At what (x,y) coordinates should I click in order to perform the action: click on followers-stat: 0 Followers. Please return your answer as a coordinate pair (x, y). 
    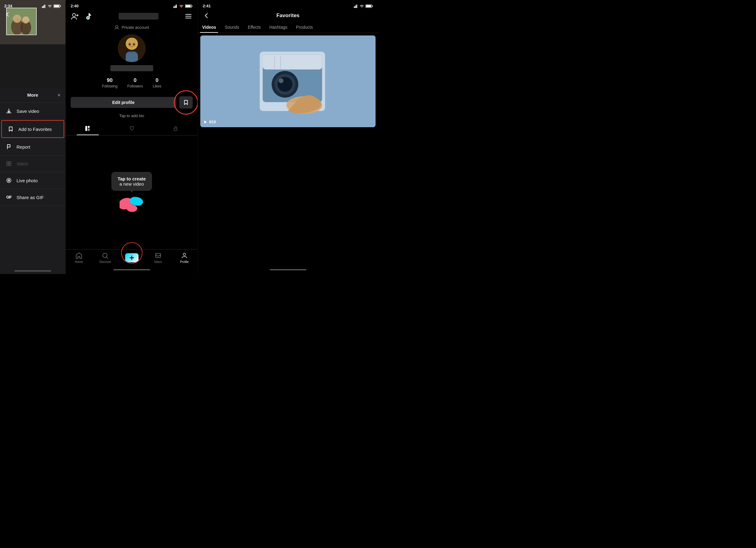
    Looking at the image, I should click on (135, 83).